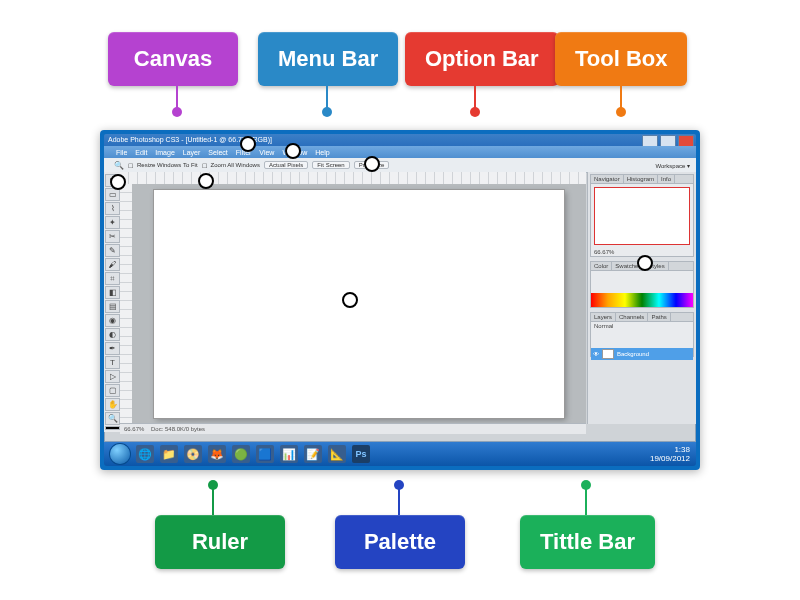  Describe the element at coordinates (482, 59) in the screenshot. I see `label-option-bar: Option Bar` at that location.